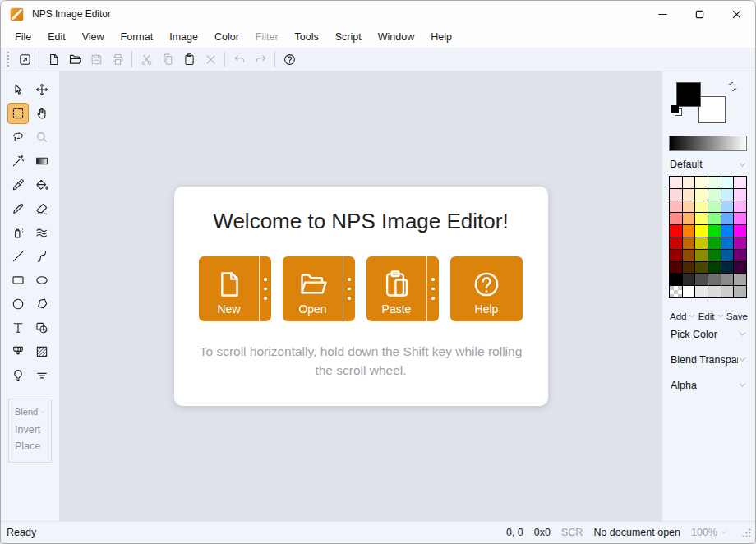 This screenshot has height=544, width=756. What do you see at coordinates (728, 195) in the screenshot?
I see `color-swatch-r2c5` at bounding box center [728, 195].